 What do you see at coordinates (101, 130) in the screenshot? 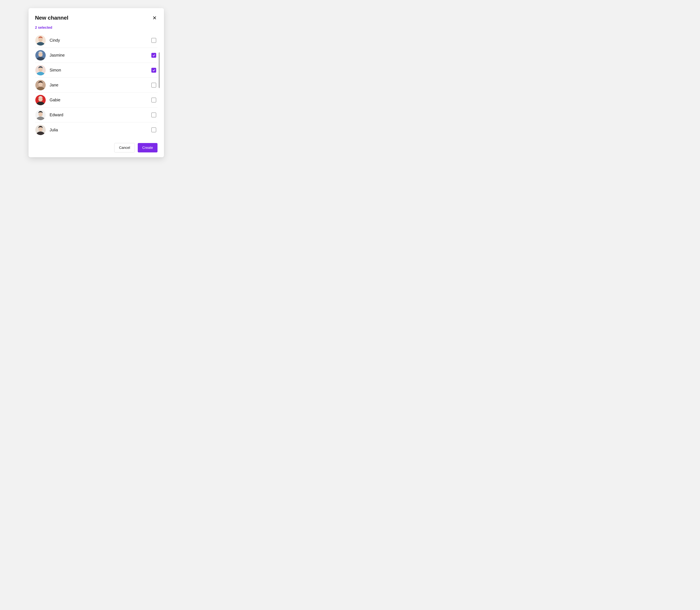
I see `user-name: Julia` at bounding box center [101, 130].